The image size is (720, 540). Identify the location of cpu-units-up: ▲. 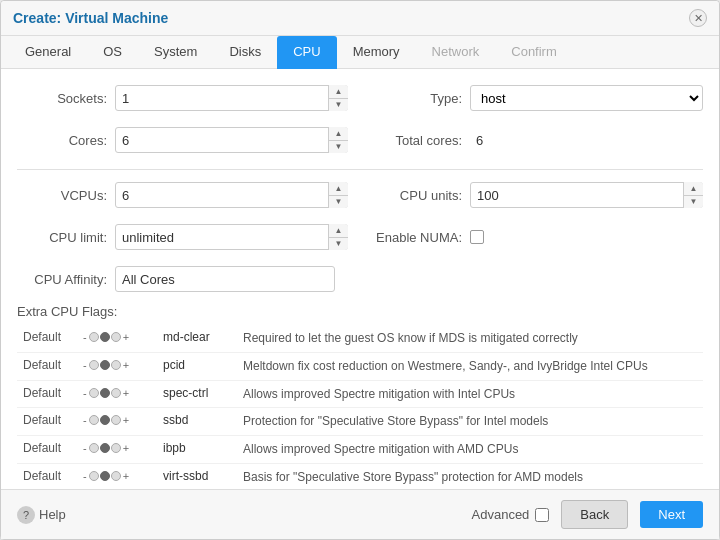
(694, 189).